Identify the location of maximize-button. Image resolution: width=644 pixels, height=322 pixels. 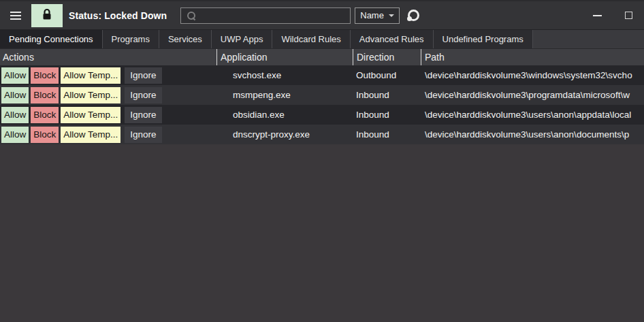
(628, 15).